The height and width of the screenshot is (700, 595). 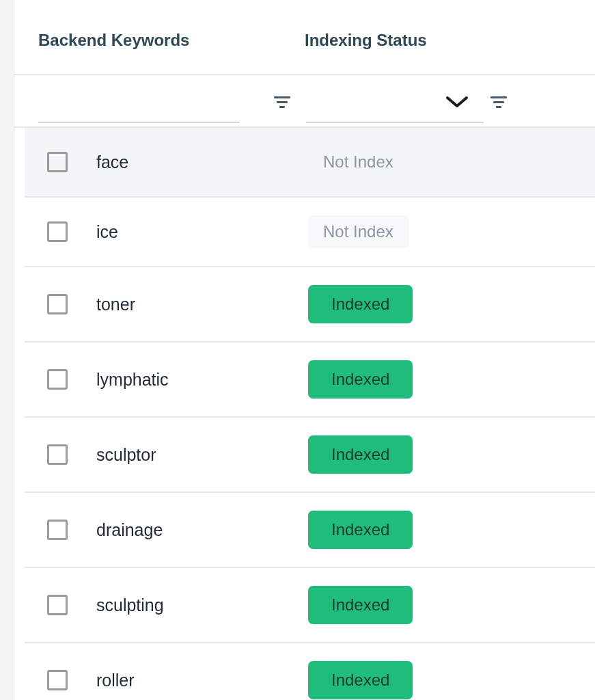 What do you see at coordinates (310, 455) in the screenshot?
I see `table-row: sculptorIndexed` at bounding box center [310, 455].